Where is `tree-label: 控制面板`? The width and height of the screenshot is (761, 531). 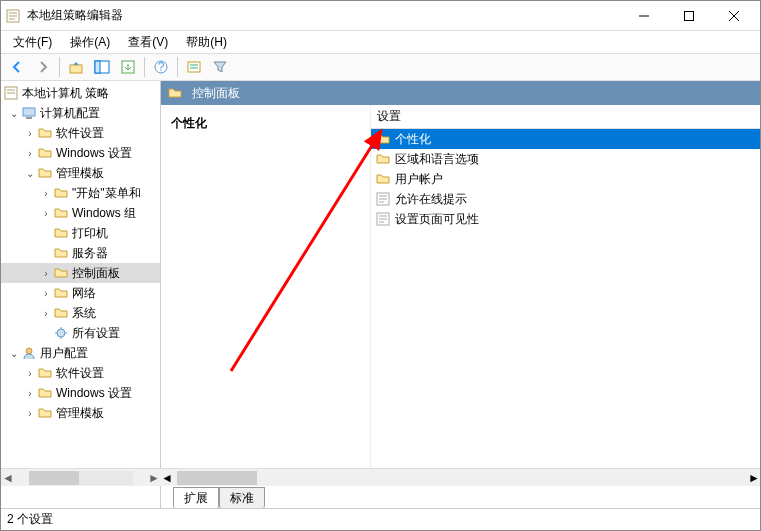
tree-label: 控制面板 is located at coordinates (96, 274).